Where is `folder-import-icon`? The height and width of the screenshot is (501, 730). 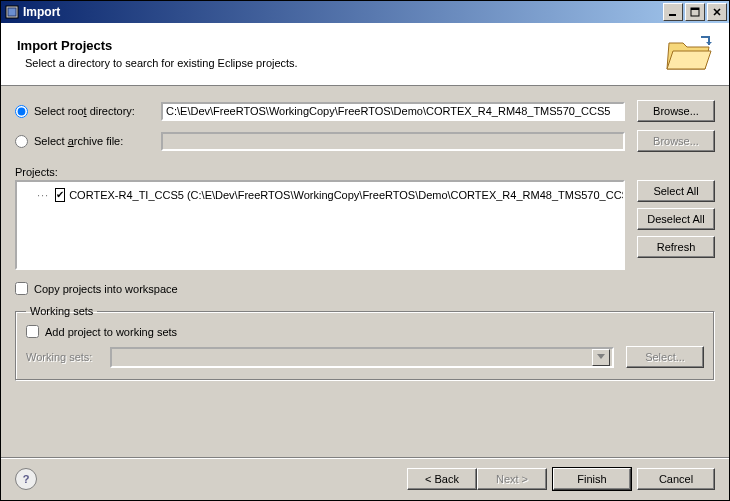
folder-import-icon is located at coordinates (689, 53).